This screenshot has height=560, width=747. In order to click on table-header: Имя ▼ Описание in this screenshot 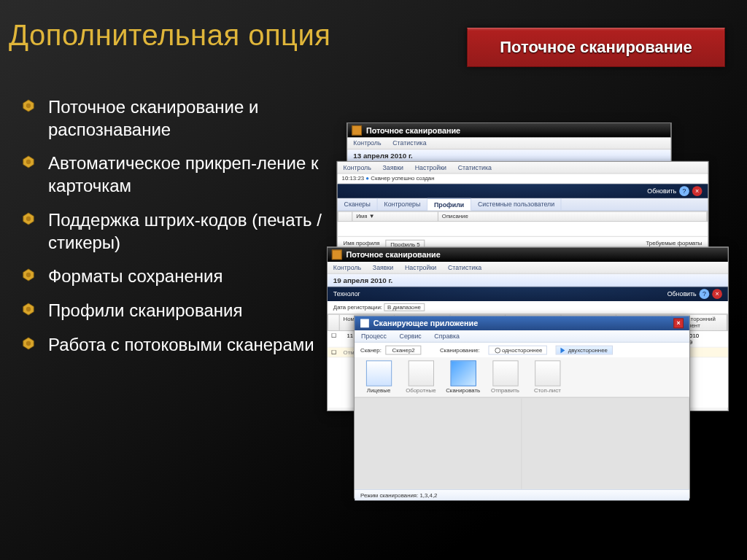, I will do `click(523, 217)`.